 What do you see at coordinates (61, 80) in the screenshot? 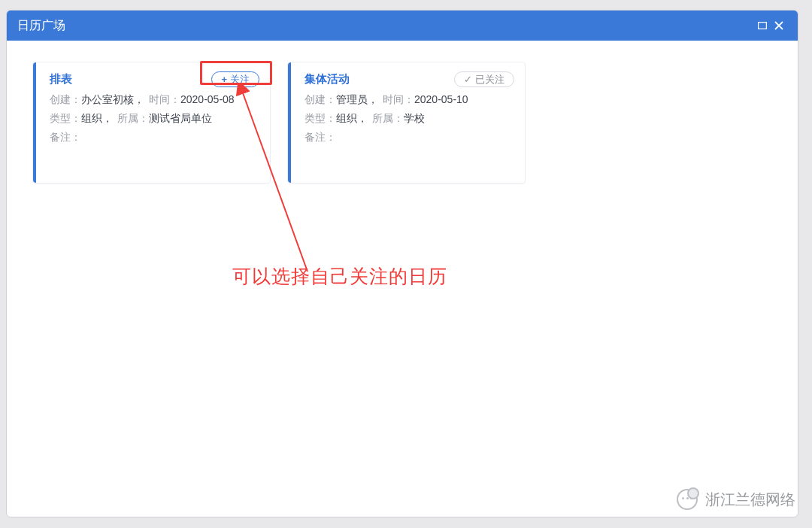
I see `card-title: 排表` at bounding box center [61, 80].